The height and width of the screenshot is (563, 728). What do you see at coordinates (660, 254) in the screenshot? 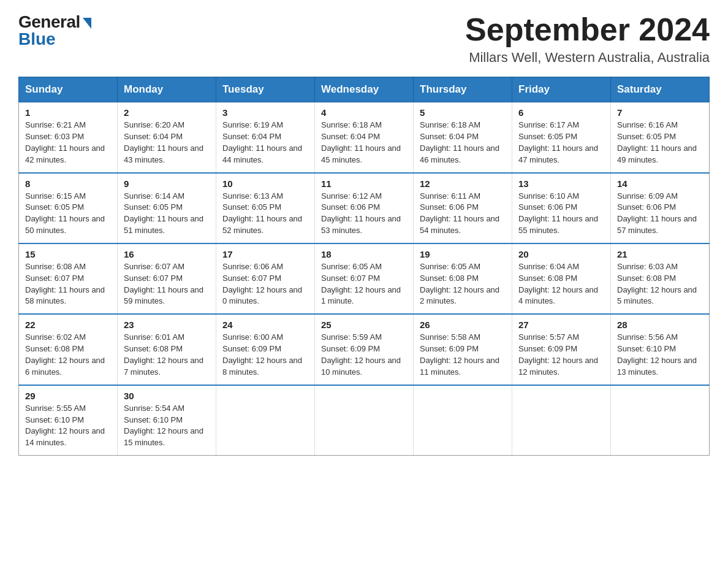
I see `day-number: 21` at bounding box center [660, 254].